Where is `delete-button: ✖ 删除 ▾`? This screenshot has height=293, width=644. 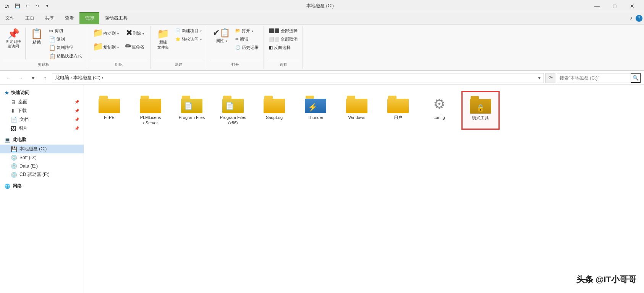
delete-button: ✖ 删除 ▾ is located at coordinates (134, 33).